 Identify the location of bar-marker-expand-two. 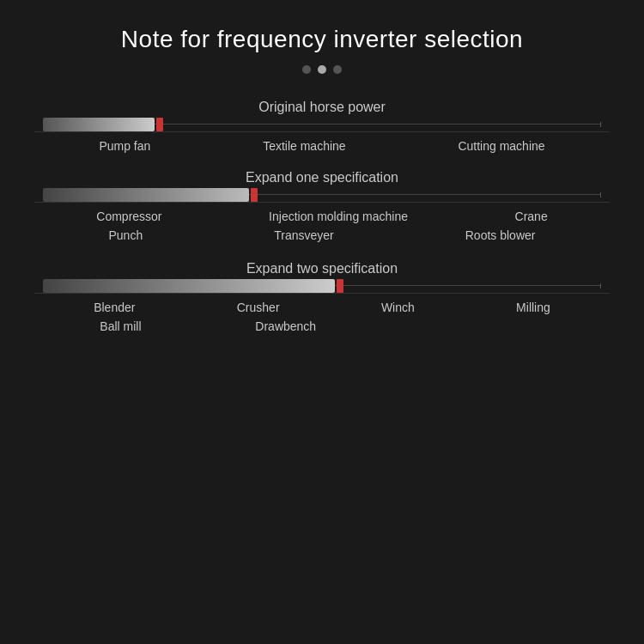
(340, 286).